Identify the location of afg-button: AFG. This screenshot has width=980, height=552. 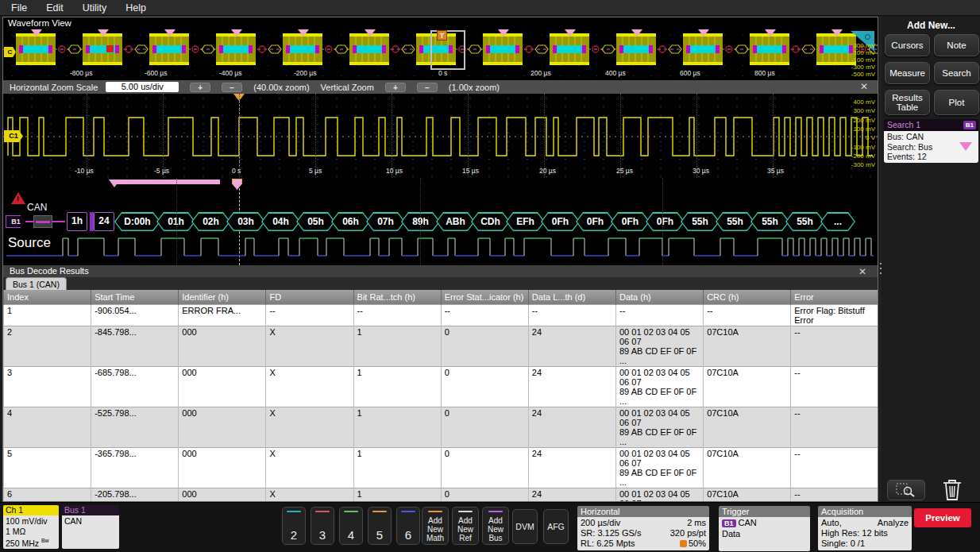
(556, 527).